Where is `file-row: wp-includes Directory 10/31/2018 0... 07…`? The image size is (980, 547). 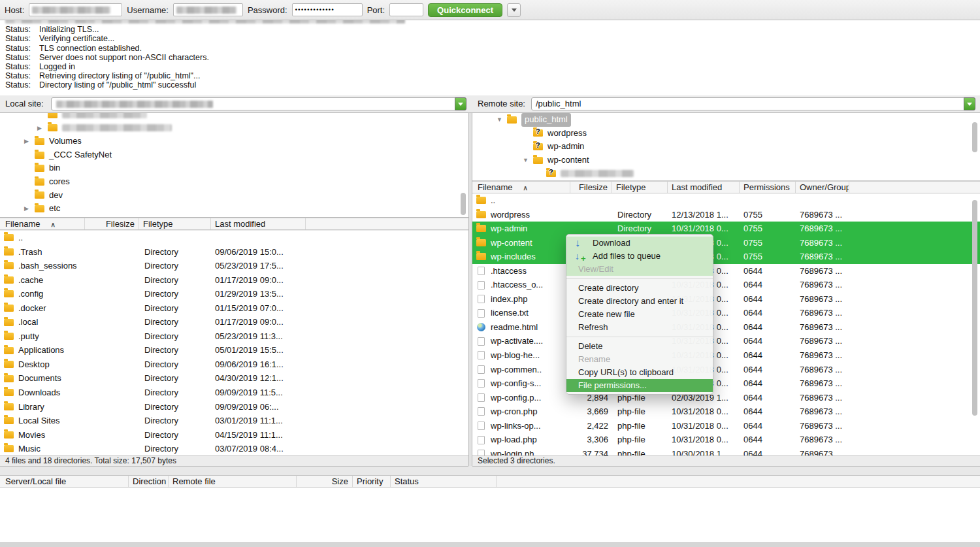 file-row: wp-includes Directory 10/31/2018 0... 07… is located at coordinates (727, 257).